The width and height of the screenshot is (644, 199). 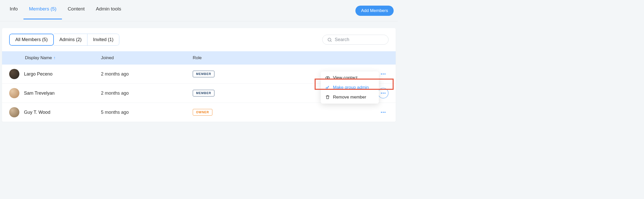 I want to click on navbar: Info Members (5) Content Admin tools Add…, so click(x=199, y=11).